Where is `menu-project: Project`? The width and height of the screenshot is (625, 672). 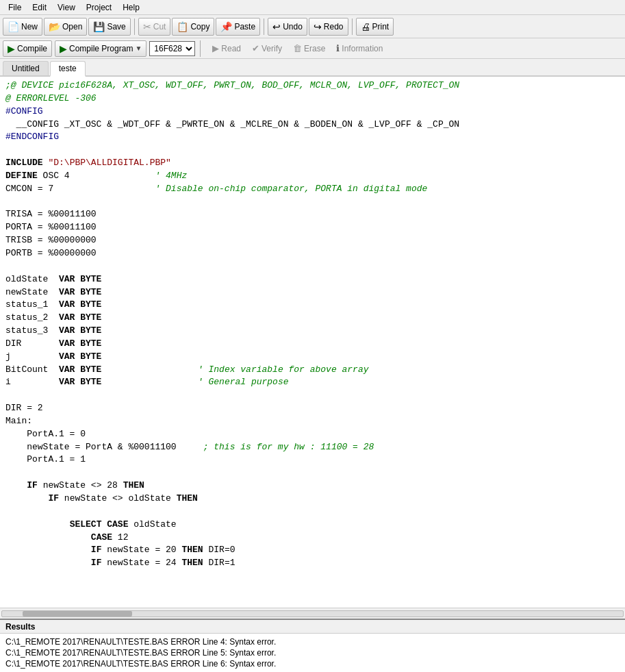
menu-project: Project is located at coordinates (99, 8).